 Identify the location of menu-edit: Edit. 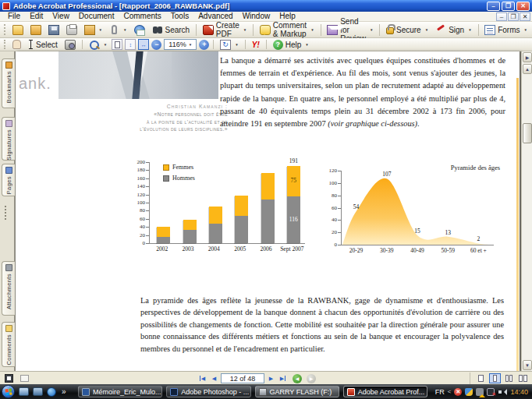
(36, 16).